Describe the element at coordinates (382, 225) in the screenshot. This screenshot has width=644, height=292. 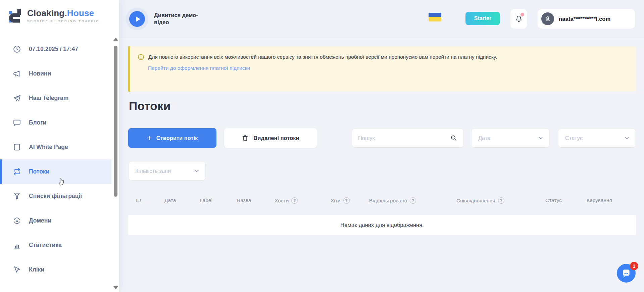
I see `empty-state-text: Немає даних для відображення.` at that location.